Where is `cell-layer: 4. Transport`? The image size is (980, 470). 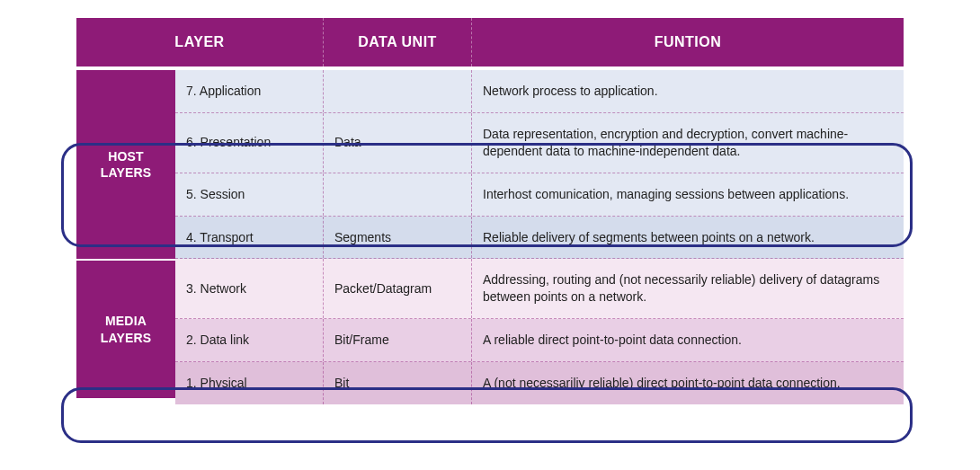
cell-layer: 4. Transport is located at coordinates (250, 237).